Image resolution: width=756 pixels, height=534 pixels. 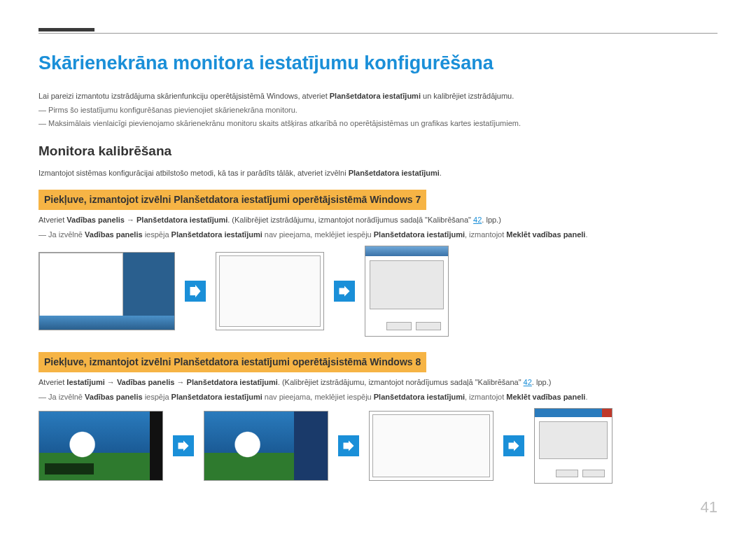 What do you see at coordinates (318, 397) in the screenshot?
I see `win8-d-m2: nav pieejama, meklējiet iespēju` at bounding box center [318, 397].